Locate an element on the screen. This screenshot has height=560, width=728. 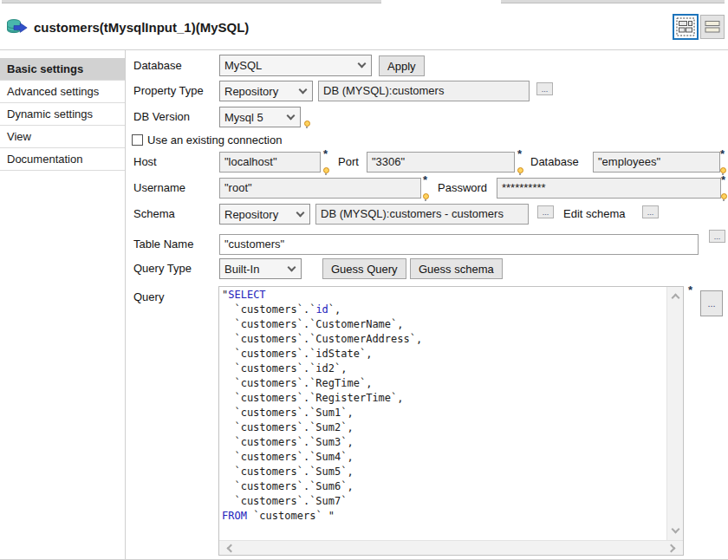
schema-label: Schema is located at coordinates (154, 213).